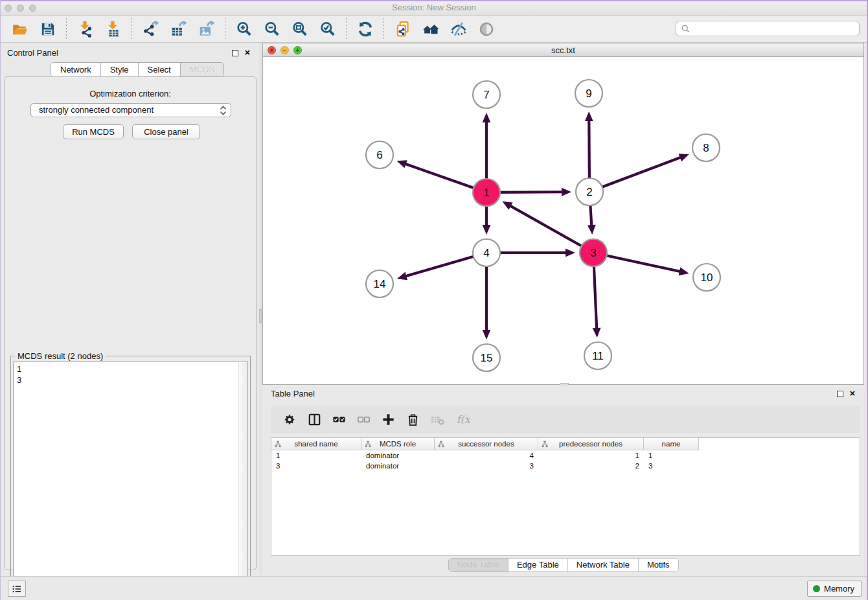 The image size is (868, 600). I want to click on columns-button, so click(314, 419).